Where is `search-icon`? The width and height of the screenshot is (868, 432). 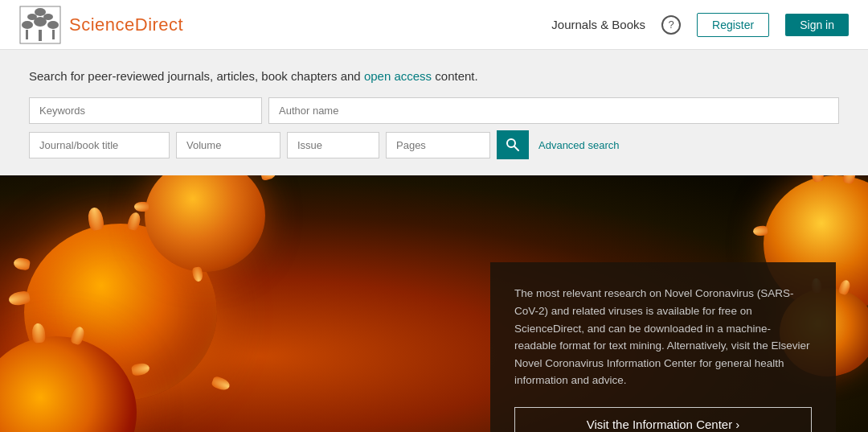
search-icon is located at coordinates (513, 145).